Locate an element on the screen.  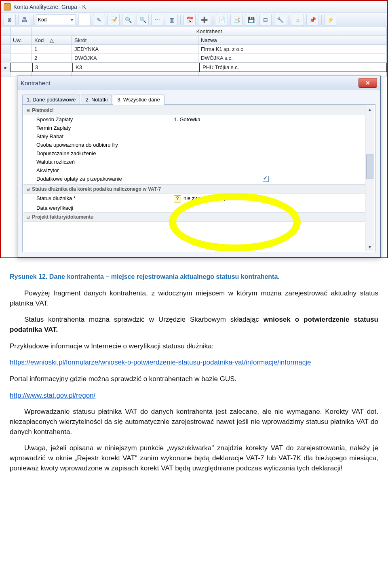
help-icon: ? is located at coordinates (177, 199).